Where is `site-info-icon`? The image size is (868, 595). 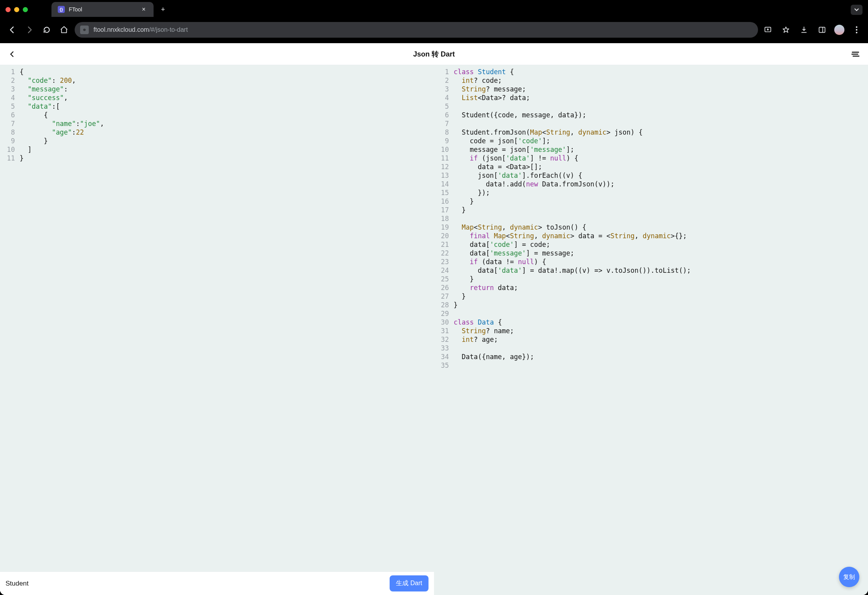 site-info-icon is located at coordinates (84, 30).